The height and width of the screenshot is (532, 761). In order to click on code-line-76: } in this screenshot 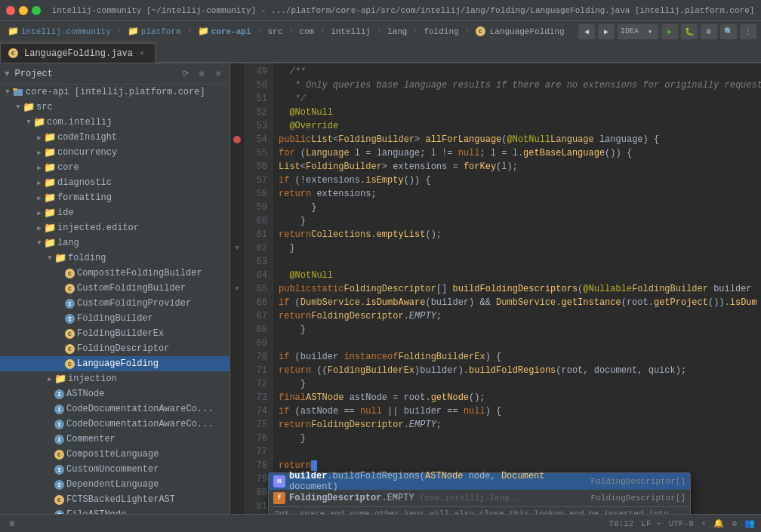, I will do `click(519, 438)`.